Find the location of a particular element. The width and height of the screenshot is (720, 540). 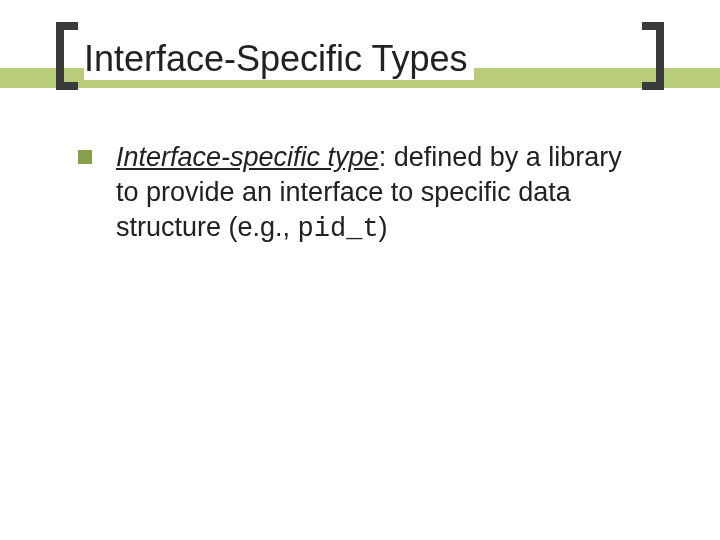

term-text: Interface-specific type is located at coordinates (248, 157).